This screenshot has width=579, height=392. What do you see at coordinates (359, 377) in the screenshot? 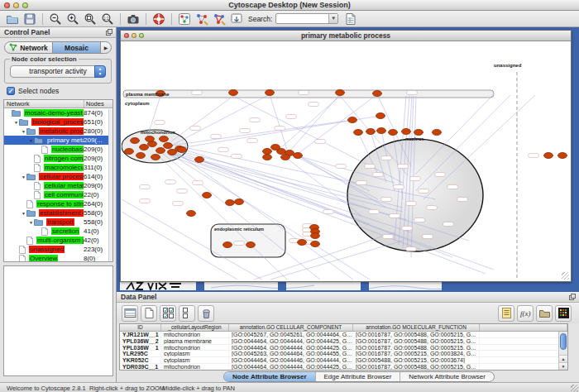
I see `tab-edge-attribute-browser: Edge Attribute Browser` at bounding box center [359, 377].